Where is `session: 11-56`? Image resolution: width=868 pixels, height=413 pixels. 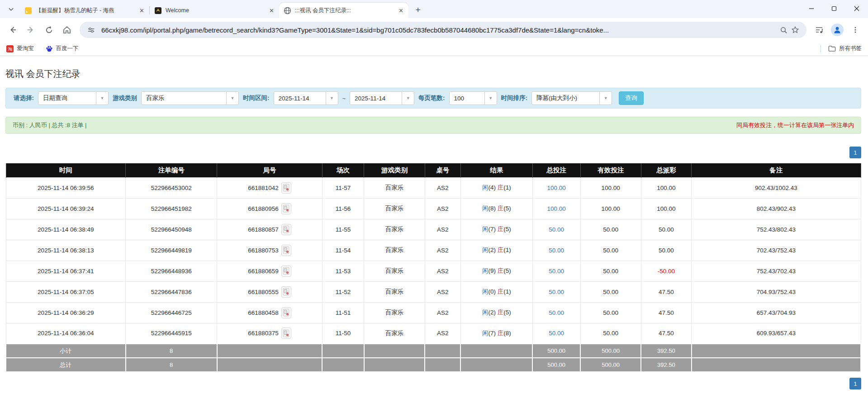 session: 11-56 is located at coordinates (343, 209).